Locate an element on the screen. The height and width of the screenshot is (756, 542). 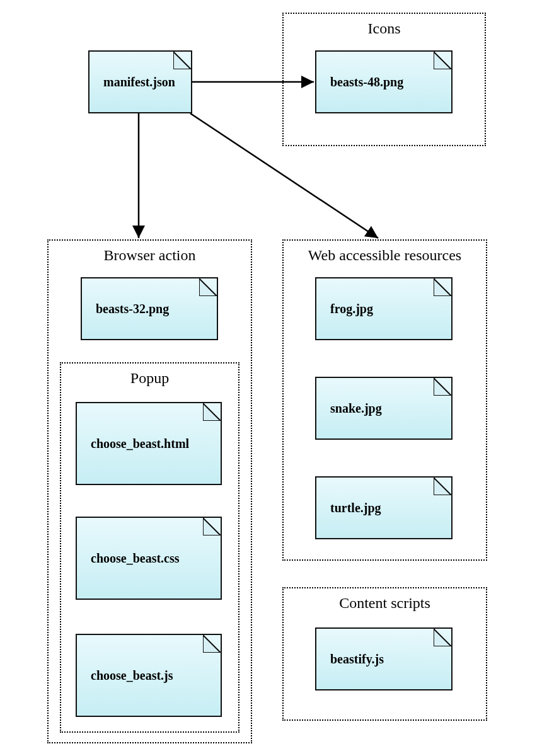
file-beastify: beastify.js is located at coordinates (384, 659).